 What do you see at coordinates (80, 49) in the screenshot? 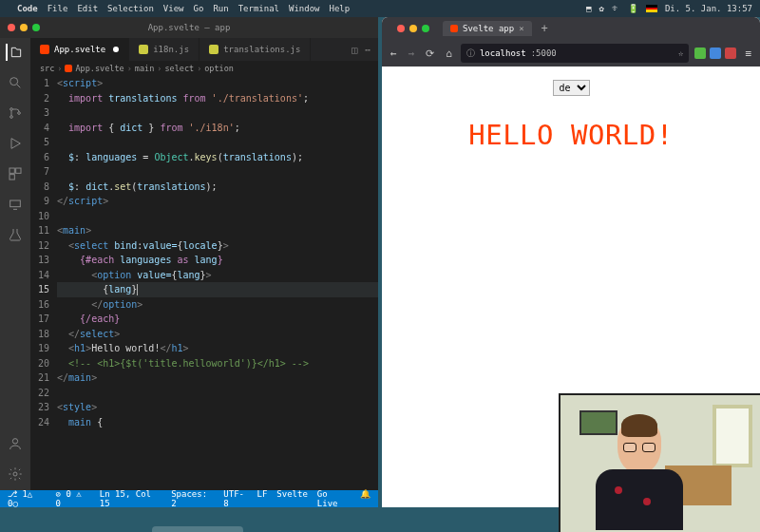
I see `tab-app-svelte: App.svelte` at bounding box center [80, 49].